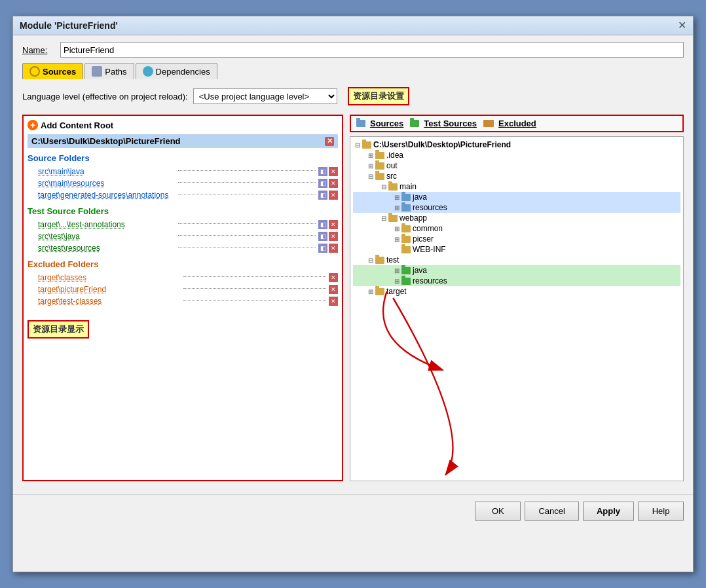 This screenshot has height=588, width=706. Describe the element at coordinates (353, 26) in the screenshot. I see `titlebar: Module 'PictureFriend' ✕` at that location.